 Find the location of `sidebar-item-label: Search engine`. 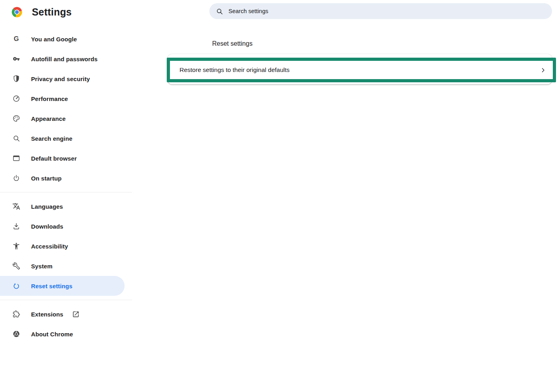

sidebar-item-label: Search engine is located at coordinates (52, 138).